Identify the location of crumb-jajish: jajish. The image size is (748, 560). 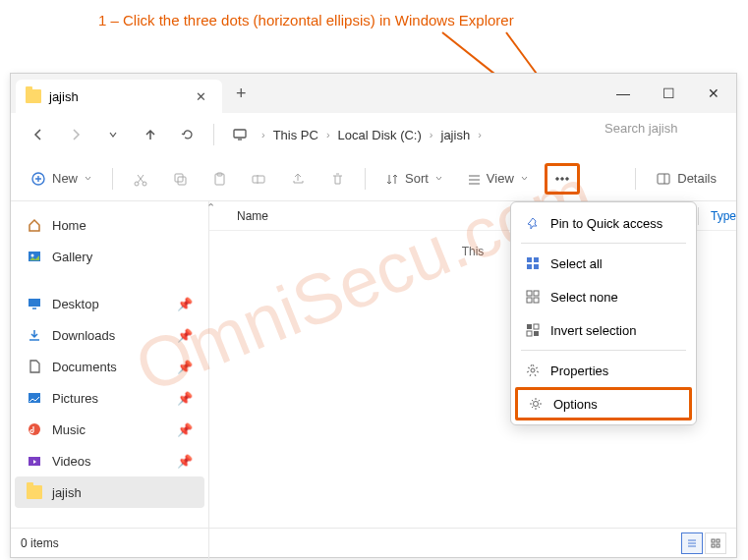
(456, 136).